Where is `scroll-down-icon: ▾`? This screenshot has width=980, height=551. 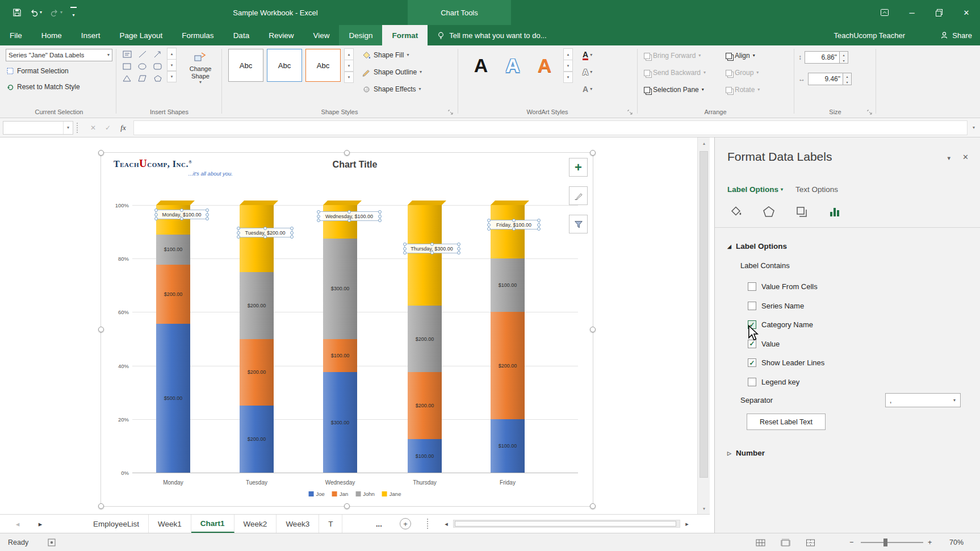 scroll-down-icon: ▾ is located at coordinates (349, 66).